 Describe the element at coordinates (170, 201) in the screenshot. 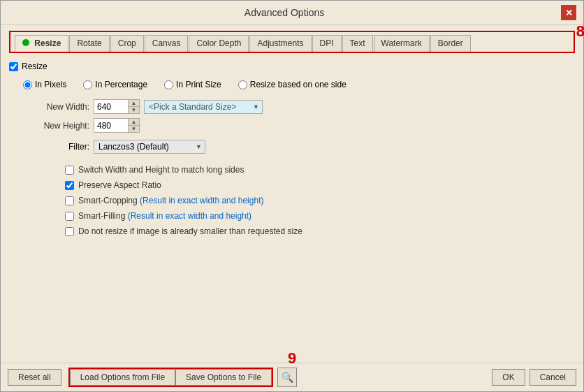

I see `smart-cropping-label: Smart-Cropping (Result in exact width an…` at that location.